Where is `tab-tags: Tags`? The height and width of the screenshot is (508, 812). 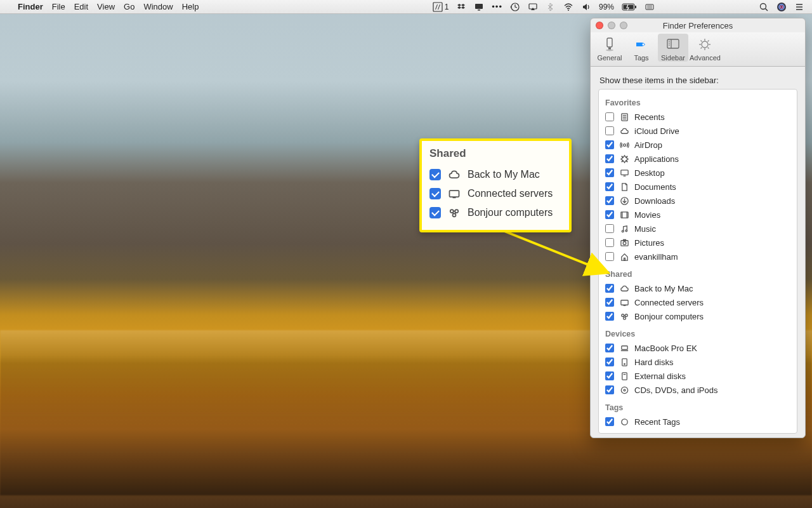
tab-tags: Tags is located at coordinates (641, 48).